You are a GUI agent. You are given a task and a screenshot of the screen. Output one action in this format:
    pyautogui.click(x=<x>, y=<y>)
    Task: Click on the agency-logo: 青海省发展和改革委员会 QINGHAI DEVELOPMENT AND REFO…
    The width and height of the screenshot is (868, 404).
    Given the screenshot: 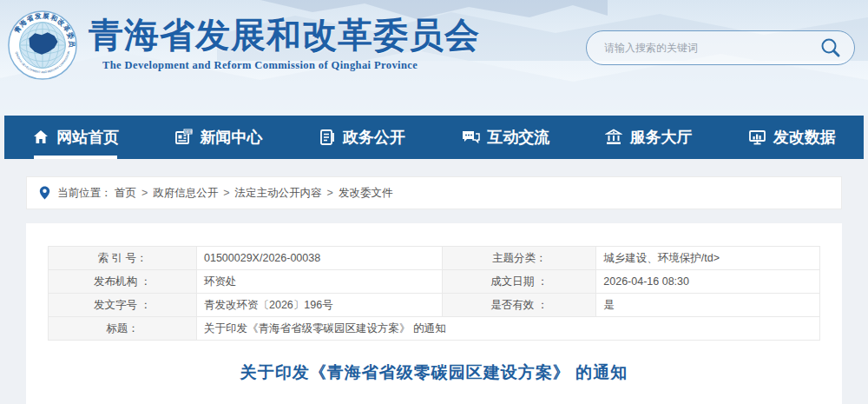 What is the action you would take?
    pyautogui.click(x=43, y=45)
    